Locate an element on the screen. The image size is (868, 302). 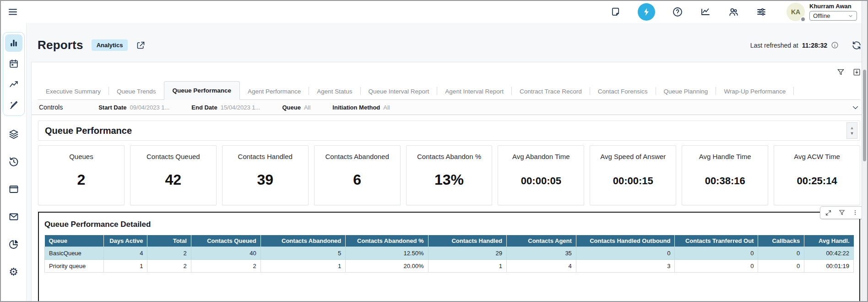
sidebar-item-layers-icon is located at coordinates (14, 134).